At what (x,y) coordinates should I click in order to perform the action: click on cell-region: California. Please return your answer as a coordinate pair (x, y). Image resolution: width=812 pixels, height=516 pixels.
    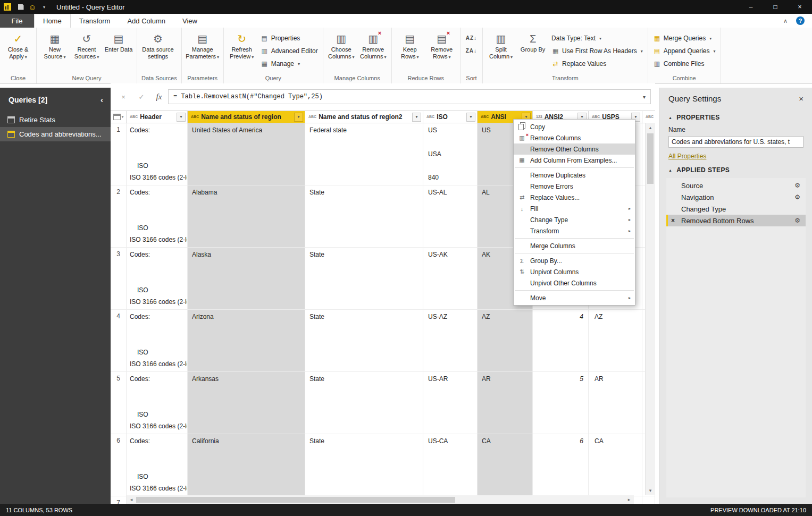
    Looking at the image, I should click on (247, 465).